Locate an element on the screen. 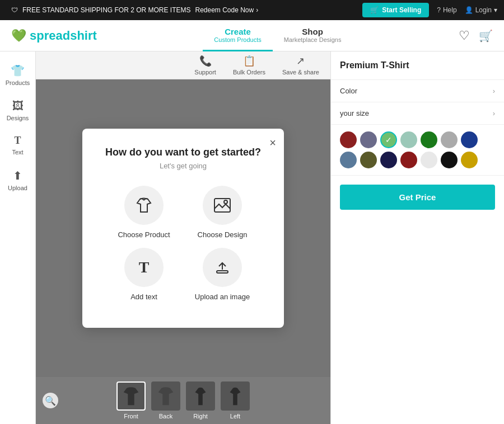 The image size is (504, 424). bulk-orders-icon: 📋 is located at coordinates (249, 61).